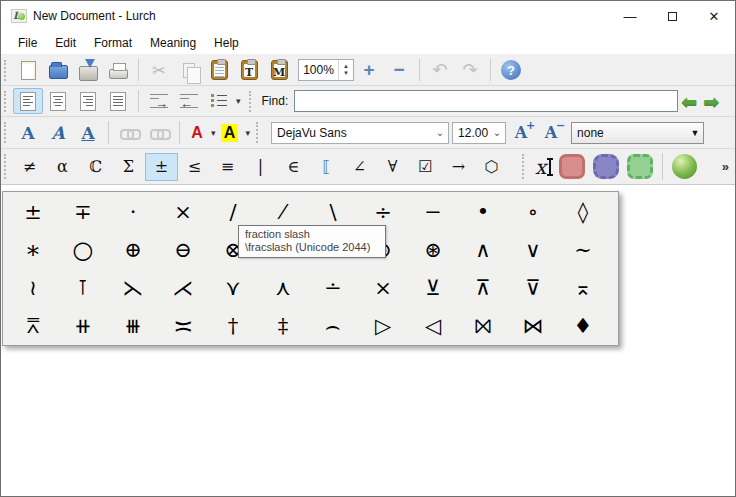  What do you see at coordinates (630, 16) in the screenshot?
I see `minimize-button: —` at bounding box center [630, 16].